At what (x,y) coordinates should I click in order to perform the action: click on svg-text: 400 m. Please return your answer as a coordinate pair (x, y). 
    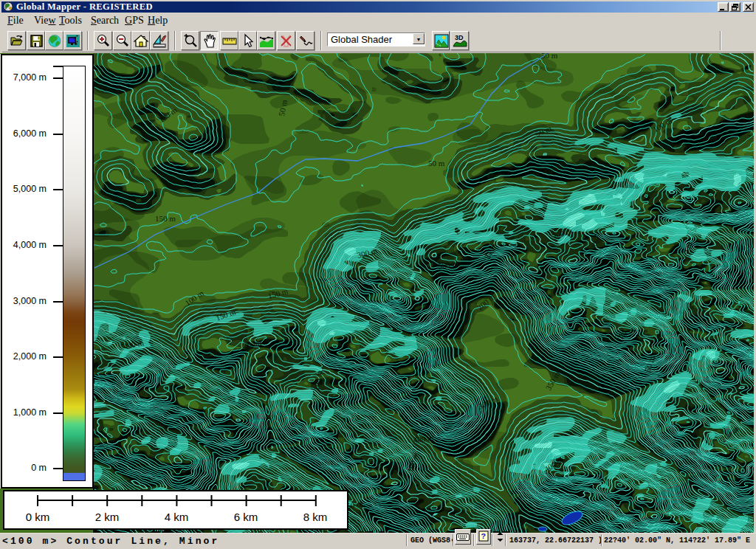
    Looking at the image, I should click on (424, 439).